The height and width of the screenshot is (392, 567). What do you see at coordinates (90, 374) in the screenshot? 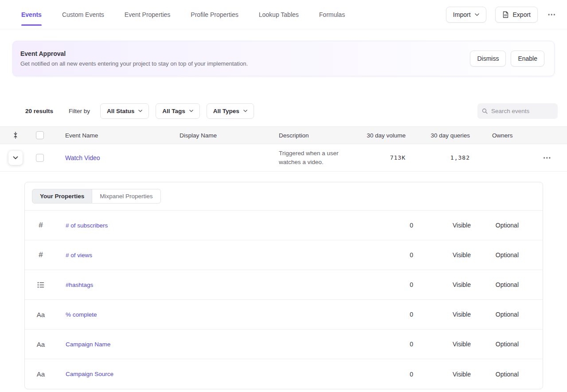
I see `property-name-link: Campaign Source` at bounding box center [90, 374].